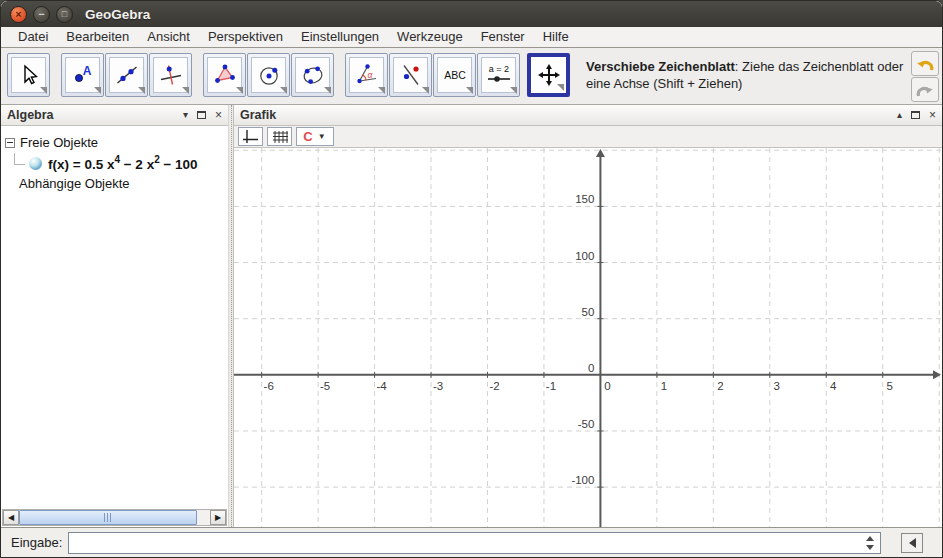 The image size is (943, 558). What do you see at coordinates (10, 143) in the screenshot?
I see `collapse-minus-icon` at bounding box center [10, 143].